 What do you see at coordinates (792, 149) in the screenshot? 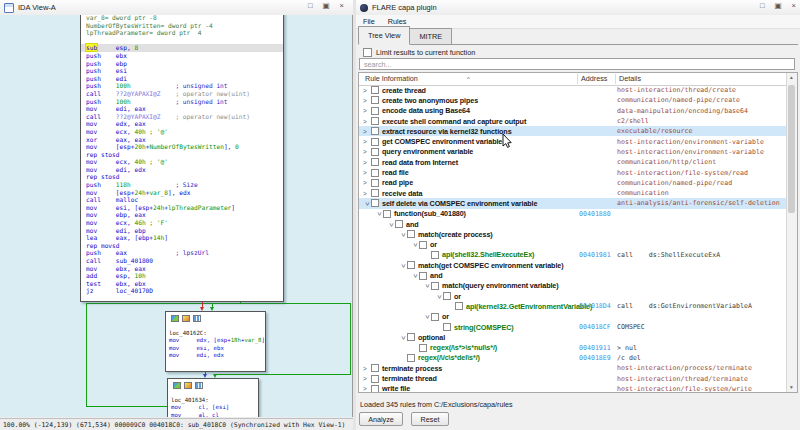
I see `scrollbar-thumb` at bounding box center [792, 149].